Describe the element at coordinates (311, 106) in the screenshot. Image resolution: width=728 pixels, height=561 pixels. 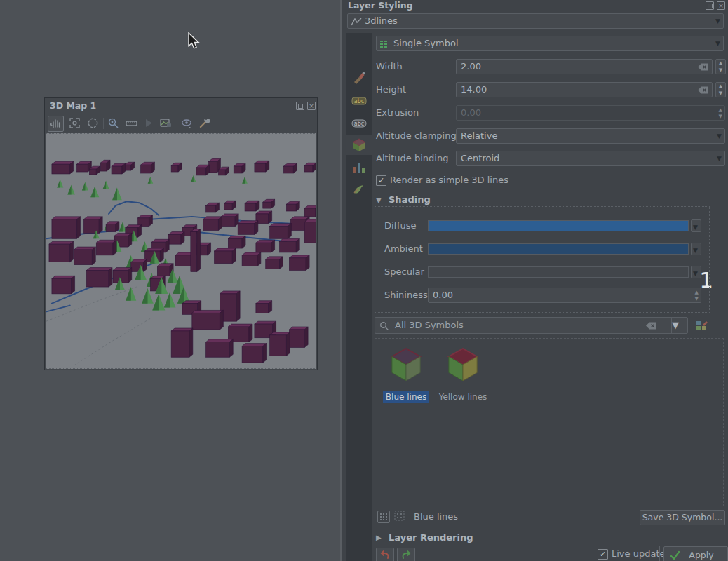
I see `close-window-icon: ×` at that location.